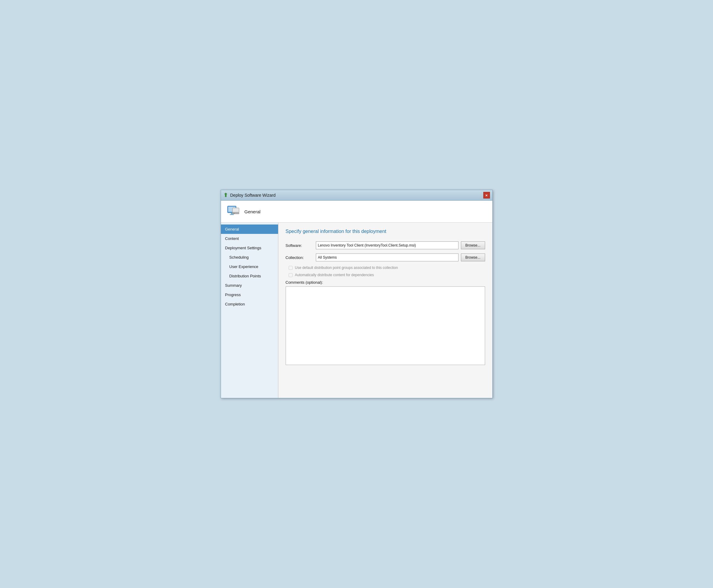 The width and height of the screenshot is (713, 588). I want to click on sidebar-item-deployment-settings: Deployment Settings, so click(249, 248).